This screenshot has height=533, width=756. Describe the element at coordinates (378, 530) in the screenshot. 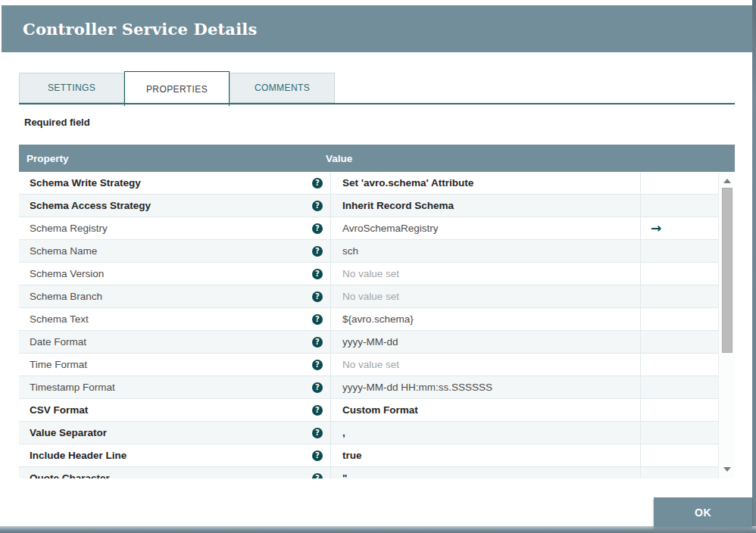

I see `background-page-bottom-sliver` at that location.